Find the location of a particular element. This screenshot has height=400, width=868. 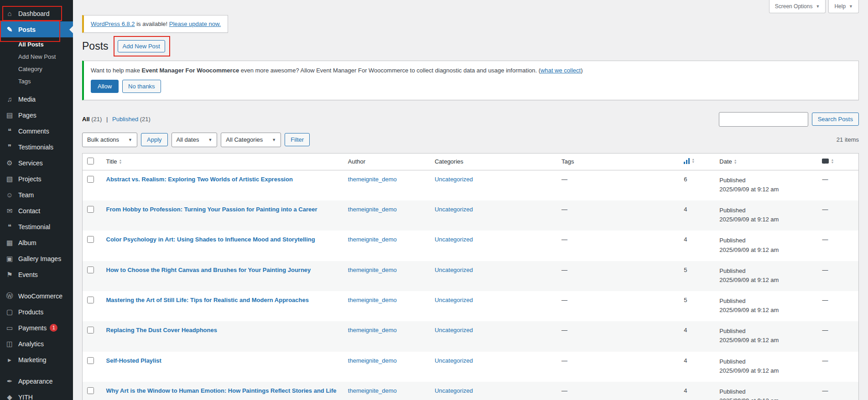

post-title-link: Abstract vs. Realism: Exploring Two Worl… is located at coordinates (200, 179).